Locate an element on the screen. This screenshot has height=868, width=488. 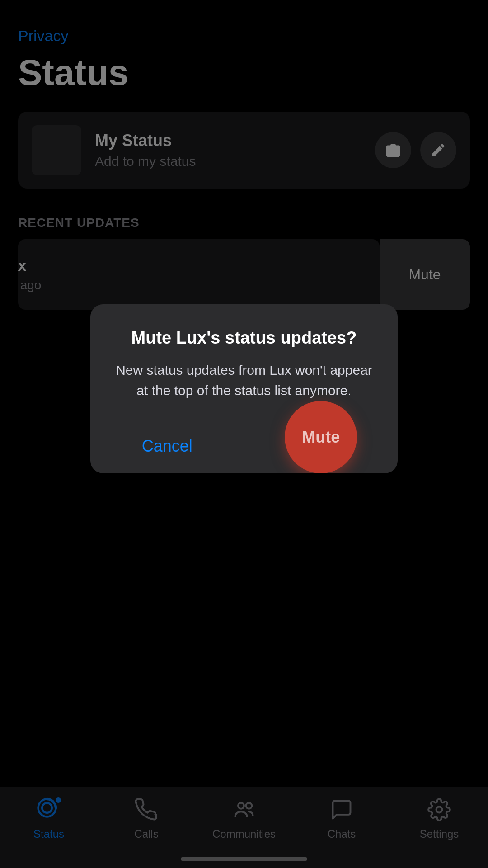
dialog-title: Mute Lux's status updates? is located at coordinates (244, 338).